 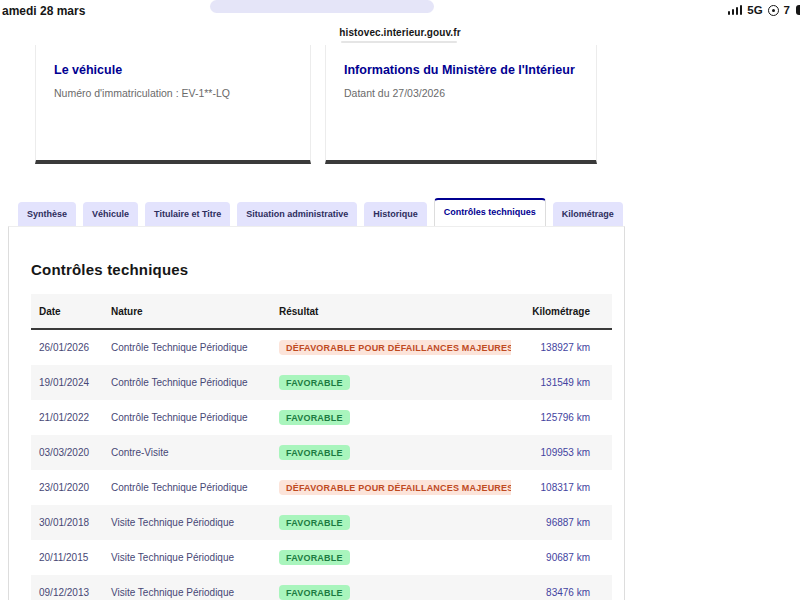 I want to click on table-row: 03/03/2020 Contre-Visite FAVORABLE 10995…, so click(x=322, y=452).